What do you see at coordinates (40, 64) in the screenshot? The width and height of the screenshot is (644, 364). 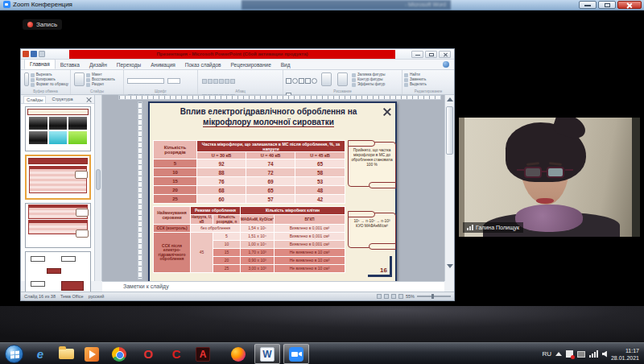 I see `tab-home: Главная` at bounding box center [40, 64].